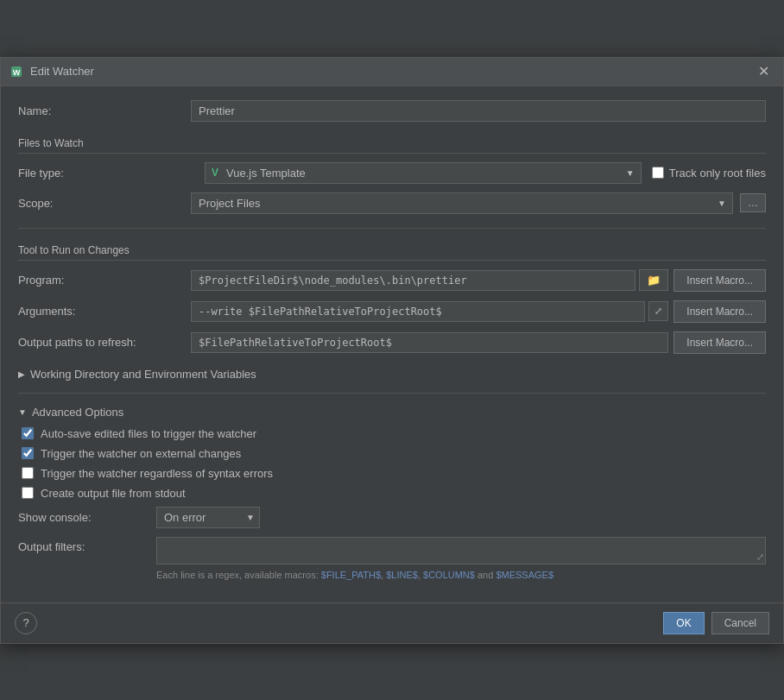 The image size is (784, 700). Describe the element at coordinates (141, 454) in the screenshot. I see `trigger-external-label: Trigger the watcher on external changes` at that location.